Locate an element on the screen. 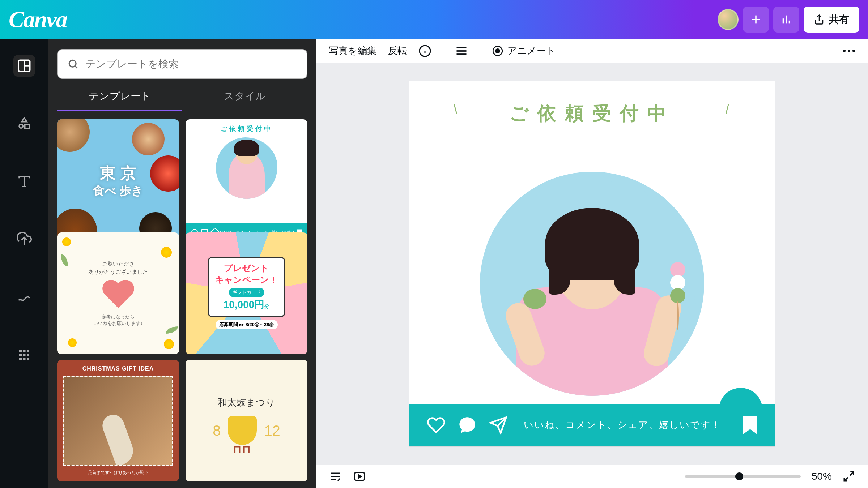 This screenshot has width=868, height=488. rail-templates-icon is located at coordinates (24, 66).